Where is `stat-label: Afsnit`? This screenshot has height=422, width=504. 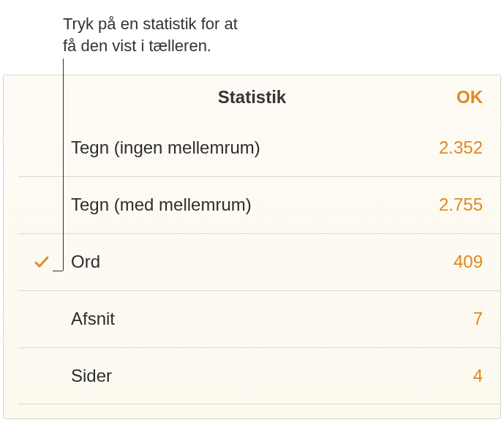 stat-label: Afsnit is located at coordinates (272, 319).